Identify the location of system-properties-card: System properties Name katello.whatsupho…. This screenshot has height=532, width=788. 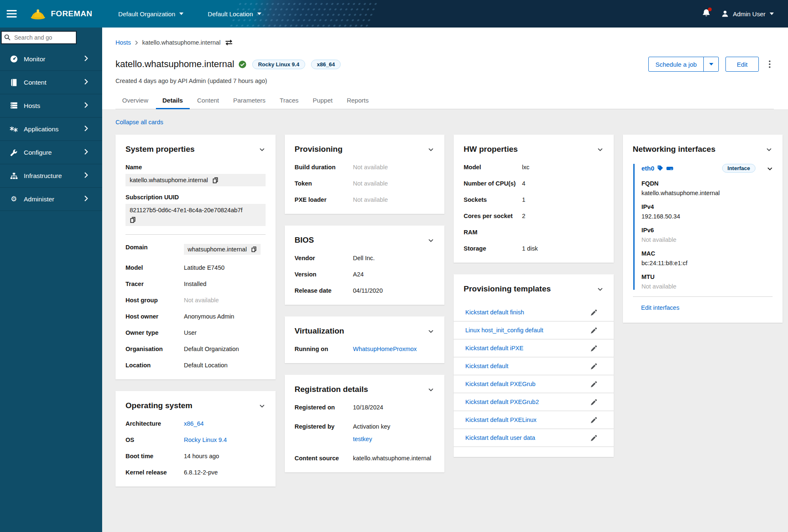
(196, 257).